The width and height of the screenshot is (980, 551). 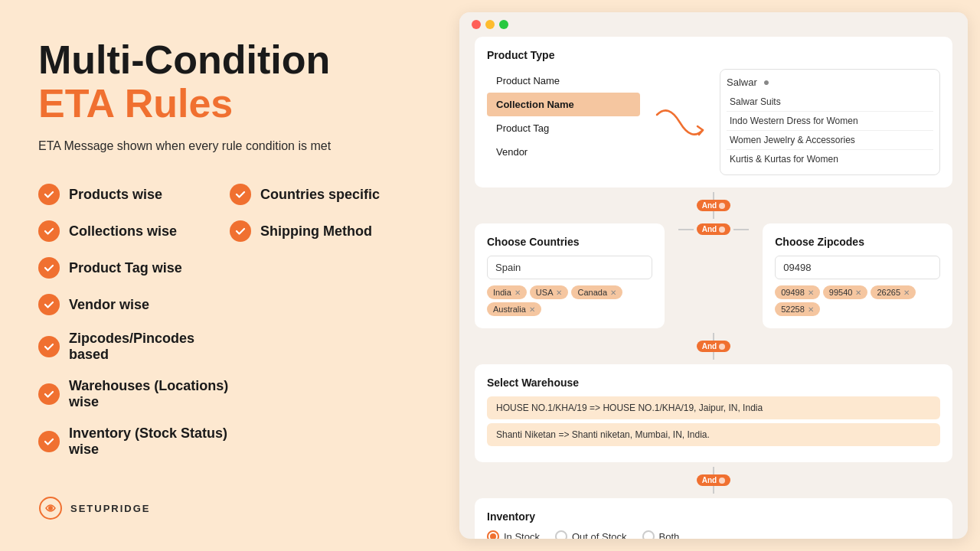 I want to click on product-type-item-name: Product Name, so click(x=564, y=81).